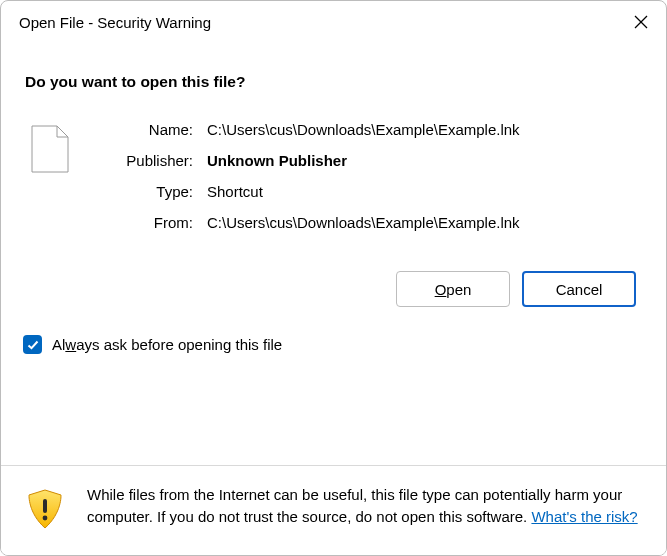 Image resolution: width=667 pixels, height=556 pixels. What do you see at coordinates (332, 82) in the screenshot?
I see `dialog-heading: Do you want to open this file?` at bounding box center [332, 82].